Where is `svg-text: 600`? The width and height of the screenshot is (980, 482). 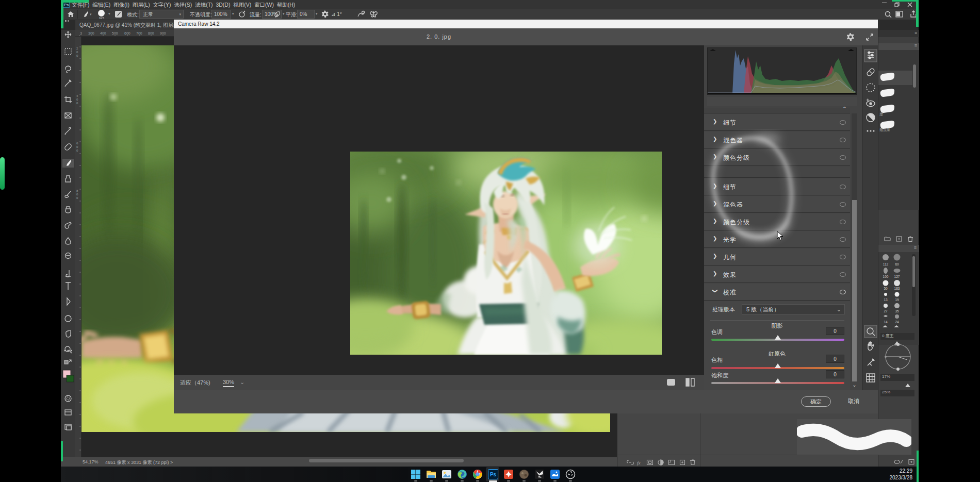
svg-text: 600 is located at coordinates (127, 33).